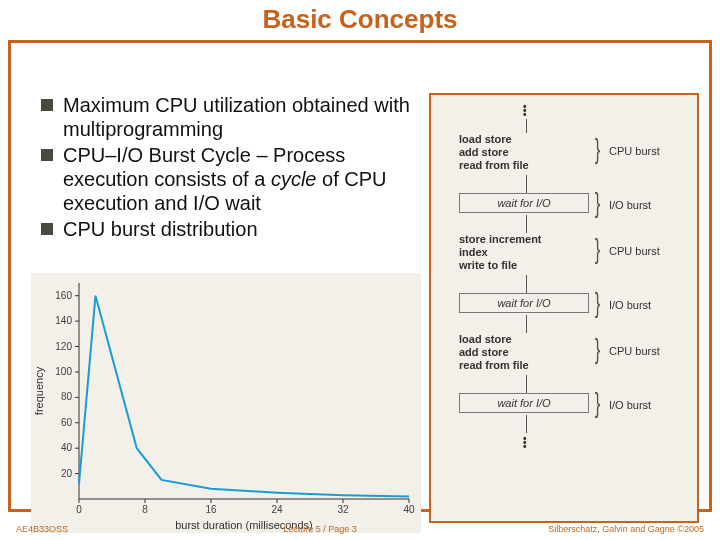 This screenshot has height=540, width=720. Describe the element at coordinates (231, 168) in the screenshot. I see `bullet-list: Maximum CPU utilization obtained with mu…` at that location.